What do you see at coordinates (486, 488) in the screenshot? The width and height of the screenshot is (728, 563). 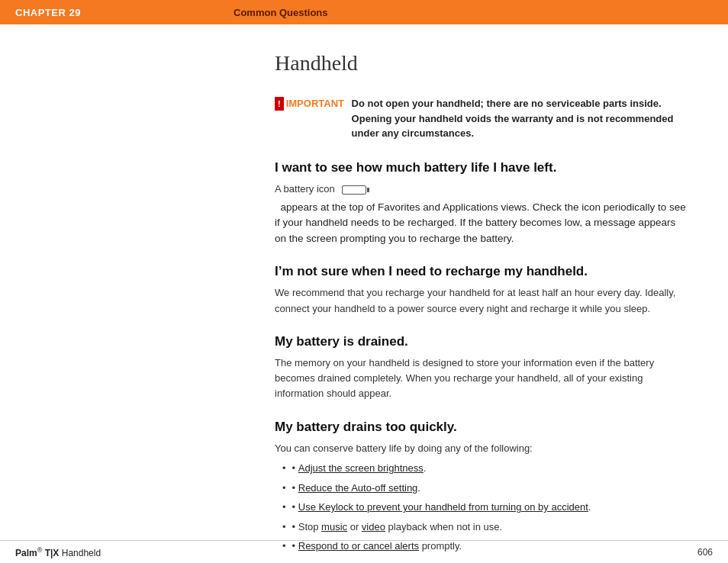 I see `list-item: • Reduce the Auto-off setting.` at bounding box center [486, 488].